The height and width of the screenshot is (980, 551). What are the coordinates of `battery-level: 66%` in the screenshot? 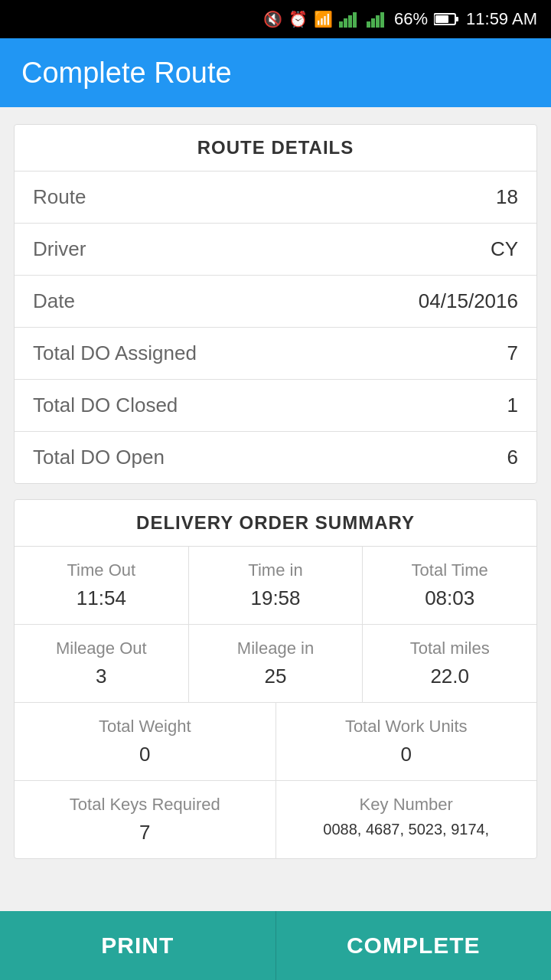 It's located at (411, 19).